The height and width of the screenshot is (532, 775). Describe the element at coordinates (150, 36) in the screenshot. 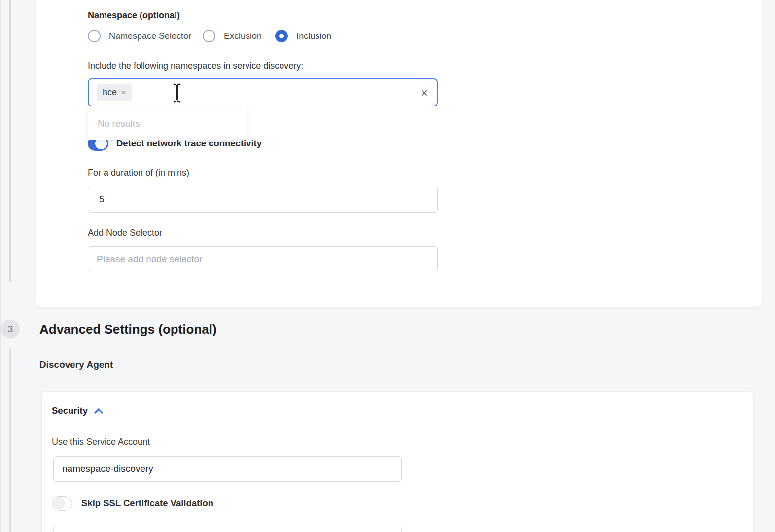

I see `radio-label: Namespace Selector` at that location.